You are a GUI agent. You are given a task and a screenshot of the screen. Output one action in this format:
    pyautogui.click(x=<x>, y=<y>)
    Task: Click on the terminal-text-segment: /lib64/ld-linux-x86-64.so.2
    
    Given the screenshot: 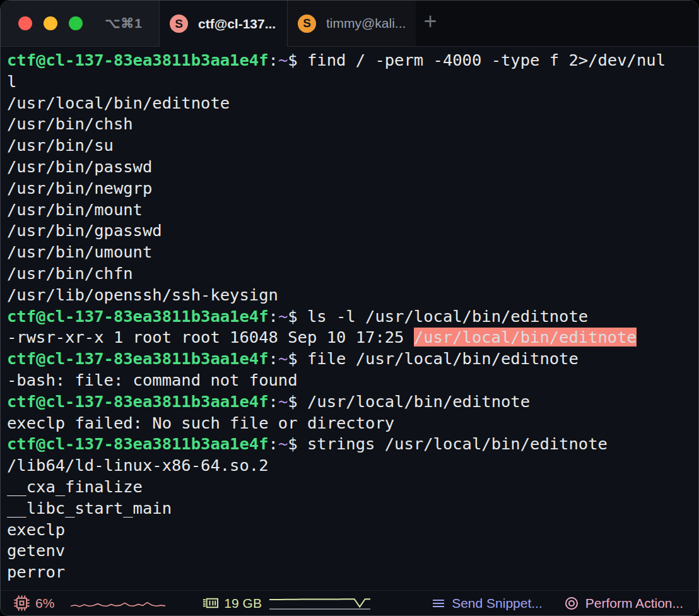 What is the action you would take?
    pyautogui.click(x=138, y=465)
    